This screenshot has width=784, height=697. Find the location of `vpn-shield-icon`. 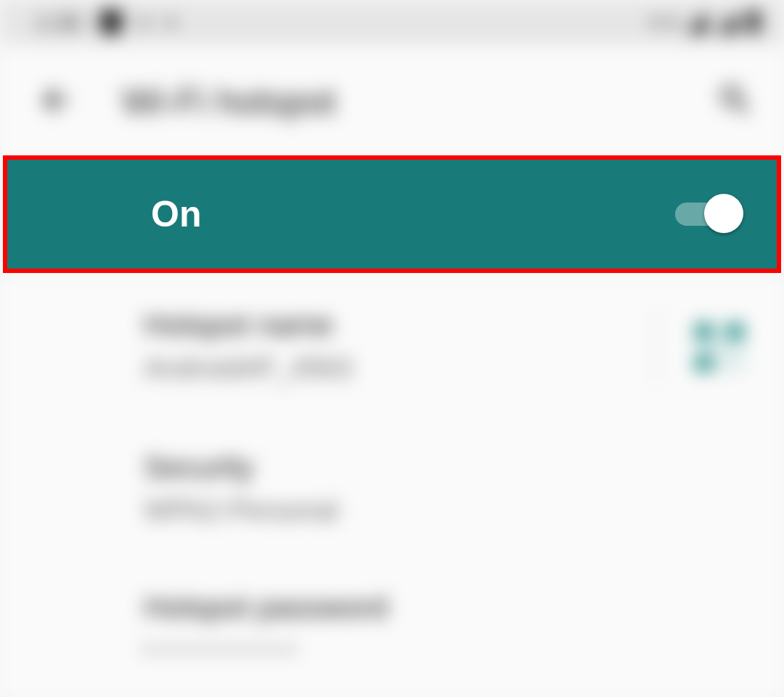

vpn-shield-icon is located at coordinates (111, 23).